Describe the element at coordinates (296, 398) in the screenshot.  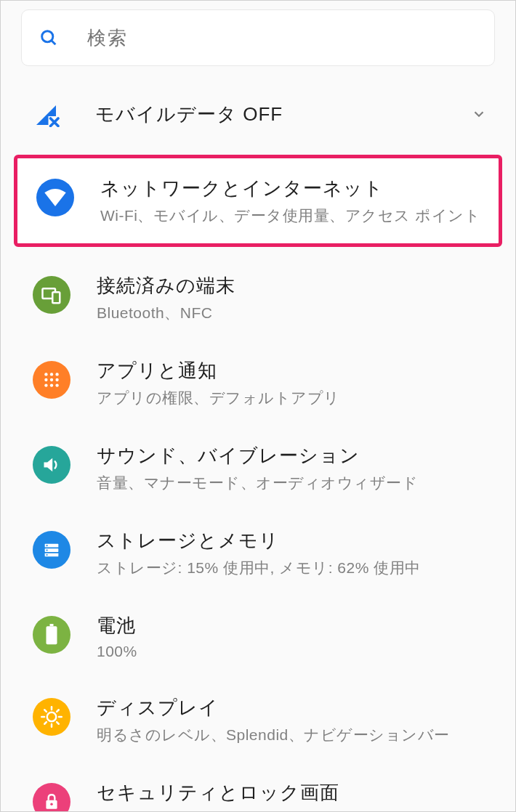
I see `settings-item-subtitle: アプリの権限、デフォルトアプリ` at that location.